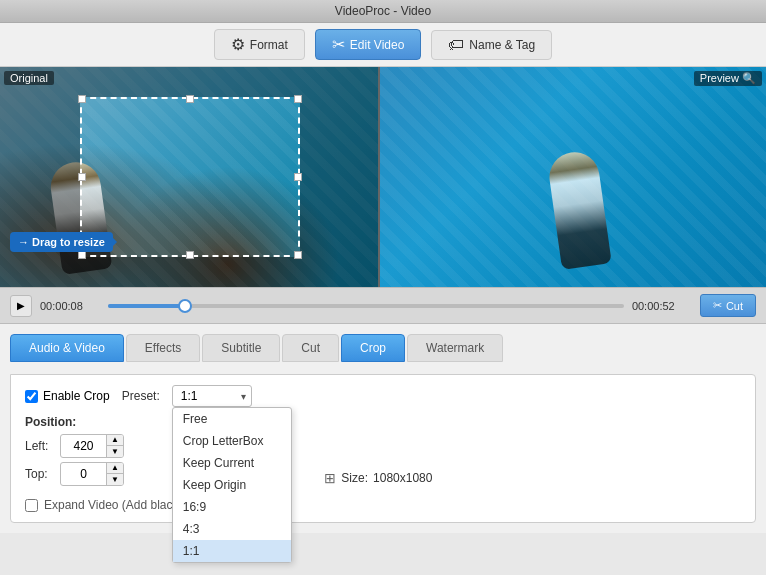  Describe the element at coordinates (232, 419) in the screenshot. I see `dropdown-item-free: Free` at that location.